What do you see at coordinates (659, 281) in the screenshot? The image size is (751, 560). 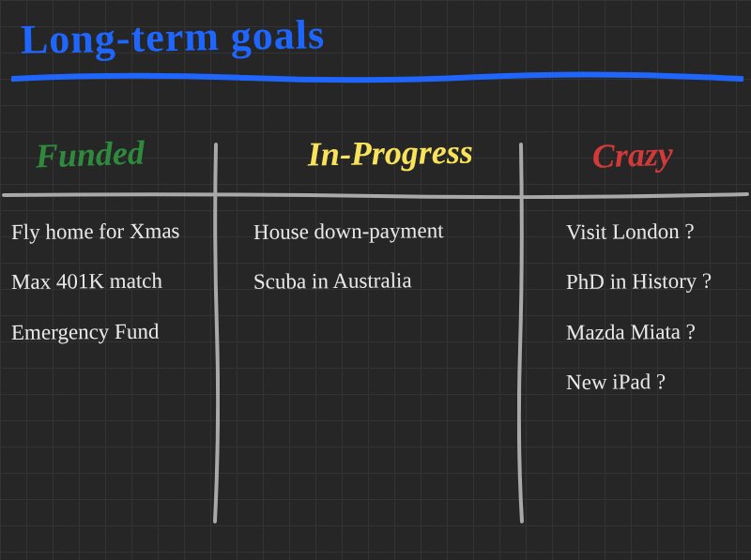 I see `list-item: PhD in History ?` at bounding box center [659, 281].